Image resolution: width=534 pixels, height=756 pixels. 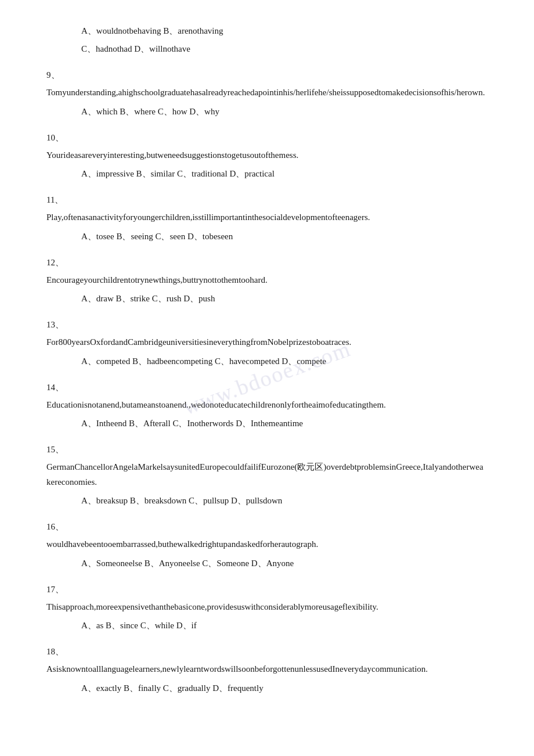 I want to click on options-line-18: A、exactly B、finally C、gradually D、freque…, so click(x=284, y=689).